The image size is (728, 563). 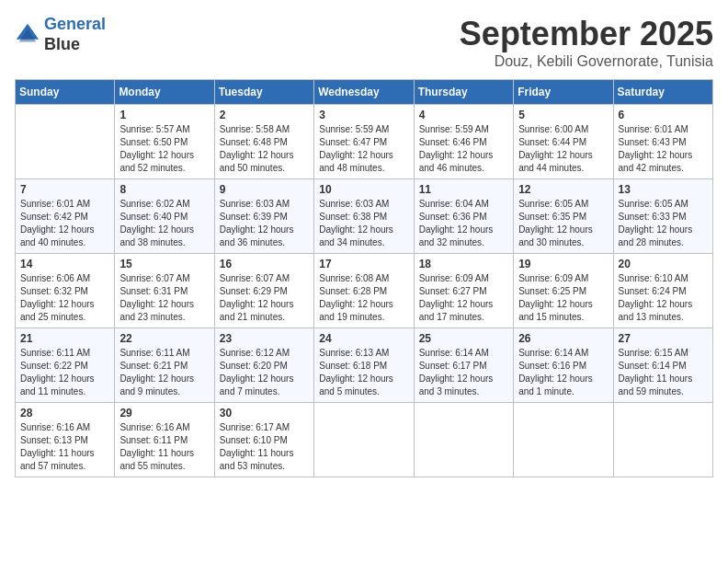 What do you see at coordinates (61, 35) in the screenshot?
I see `logo: General Blue` at bounding box center [61, 35].